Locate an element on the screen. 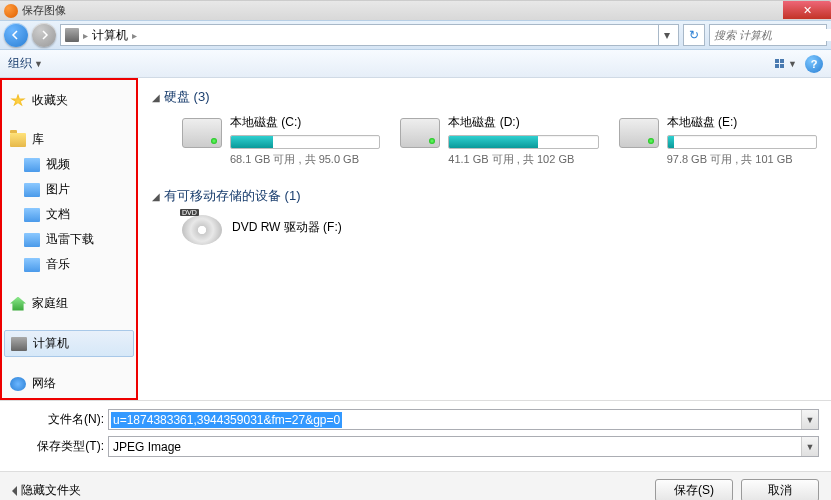  sidebar-item-videos: 视频 is located at coordinates (69, 164).